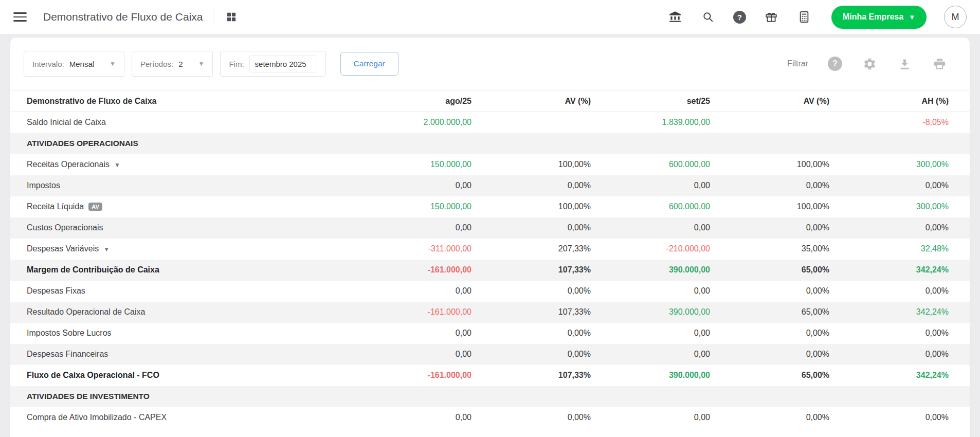  Describe the element at coordinates (283, 64) in the screenshot. I see `end-date-input` at that location.